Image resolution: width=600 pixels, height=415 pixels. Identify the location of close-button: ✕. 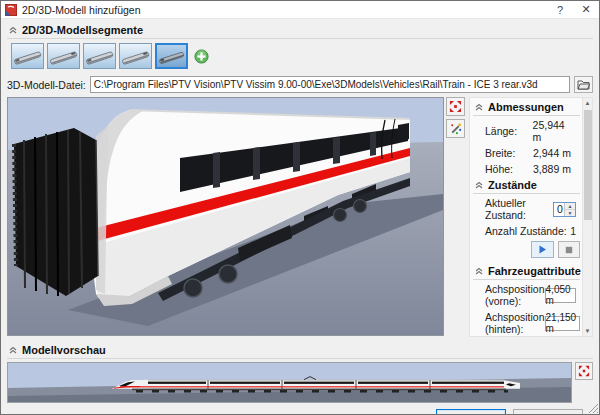
(586, 10).